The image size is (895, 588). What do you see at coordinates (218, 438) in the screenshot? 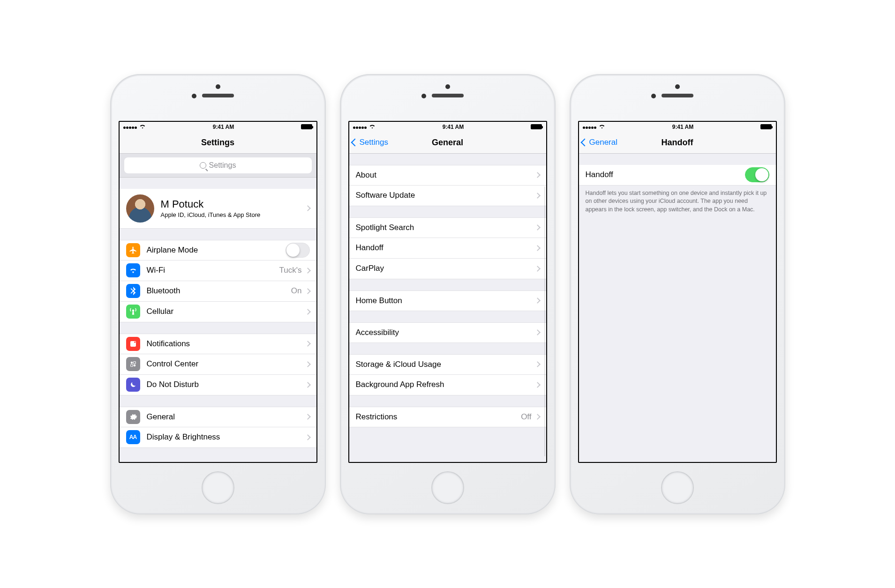
I see `settings-row: AADisplay & Brightness` at bounding box center [218, 438].